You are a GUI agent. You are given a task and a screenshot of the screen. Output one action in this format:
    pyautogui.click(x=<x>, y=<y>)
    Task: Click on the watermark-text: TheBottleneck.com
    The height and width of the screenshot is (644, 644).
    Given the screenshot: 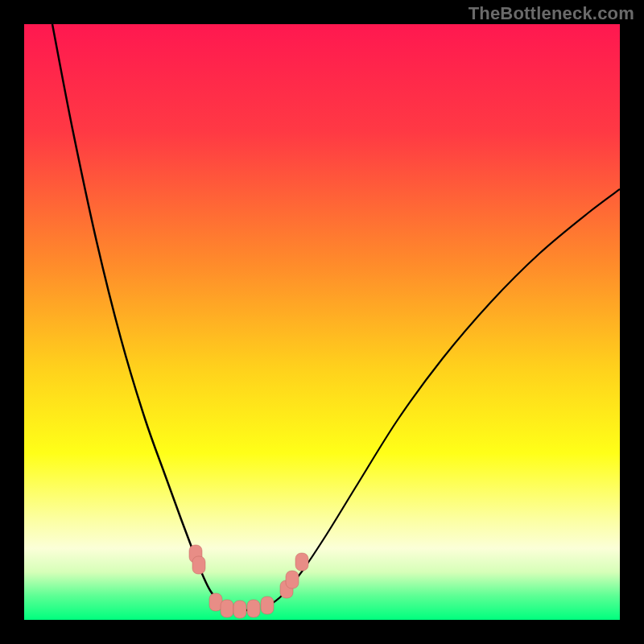 What is the action you would take?
    pyautogui.click(x=551, y=14)
    